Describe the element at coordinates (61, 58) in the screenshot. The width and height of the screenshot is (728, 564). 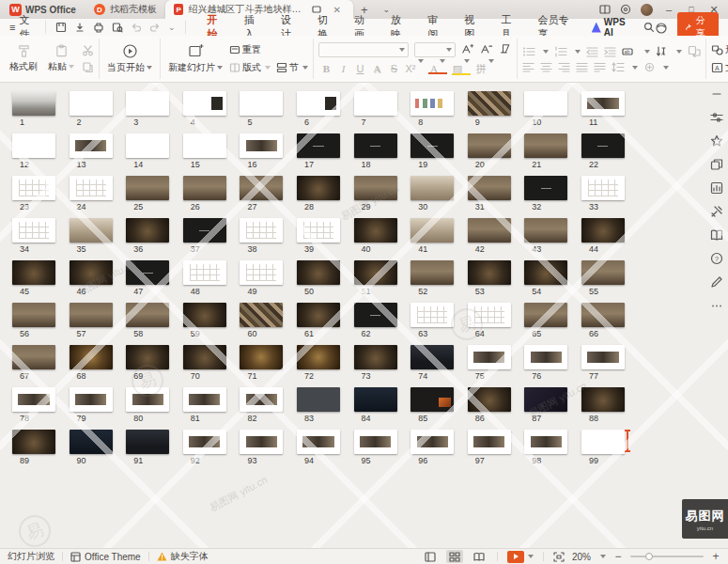
I see `paste-button: 粘贴` at that location.